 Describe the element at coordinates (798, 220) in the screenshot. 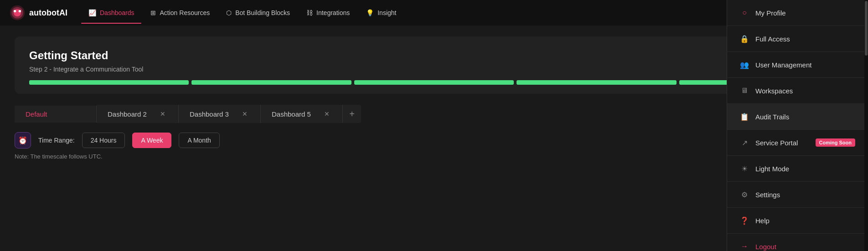

I see `dropdown-help: ❓ Help` at that location.